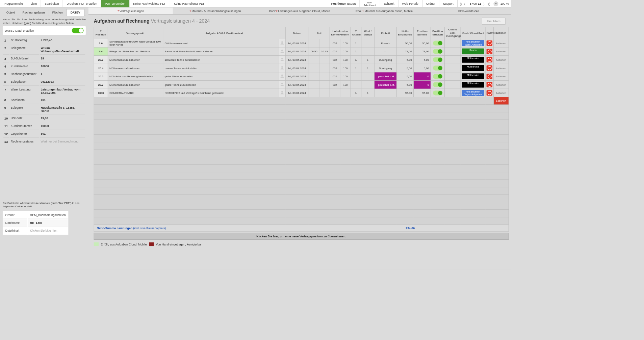  Describe the element at coordinates (45, 126) in the screenshot. I see `kv-row: 11 Kundennummer 10000` at that location.